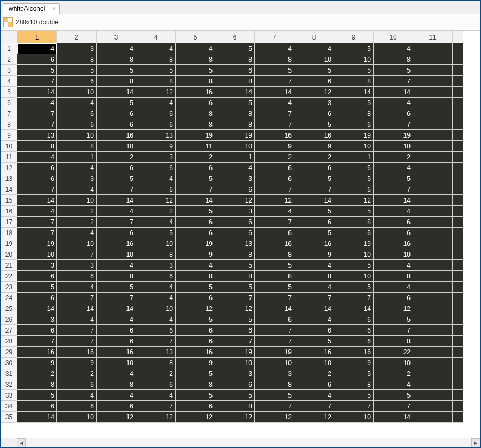 Image resolution: width=481 pixels, height=448 pixels. Describe the element at coordinates (9, 363) in the screenshot. I see `row-header: 30` at that location.